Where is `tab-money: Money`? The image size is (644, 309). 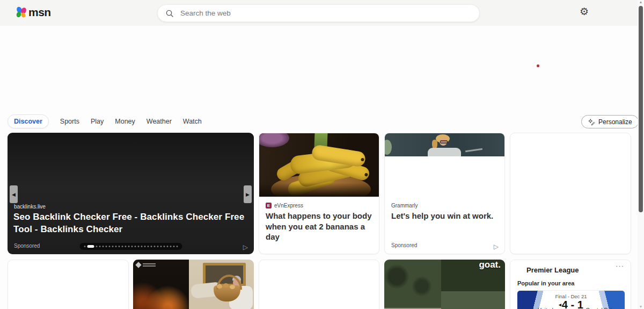
tab-money: Money is located at coordinates (125, 121).